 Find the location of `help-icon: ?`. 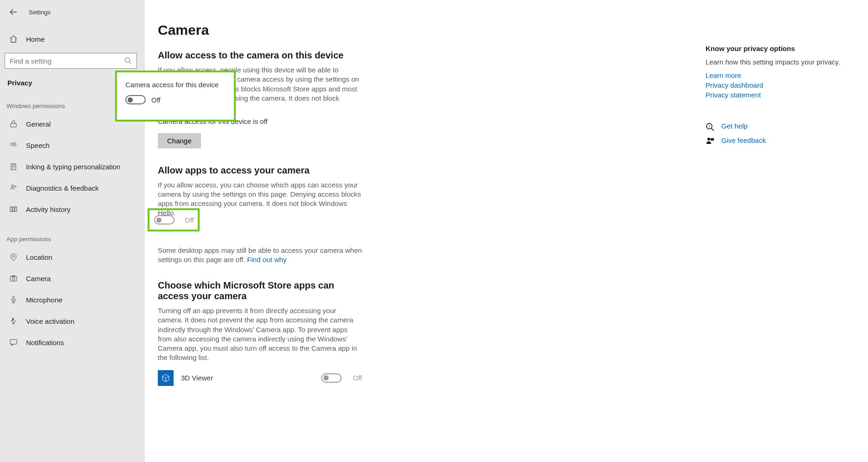

help-icon: ? is located at coordinates (710, 127).